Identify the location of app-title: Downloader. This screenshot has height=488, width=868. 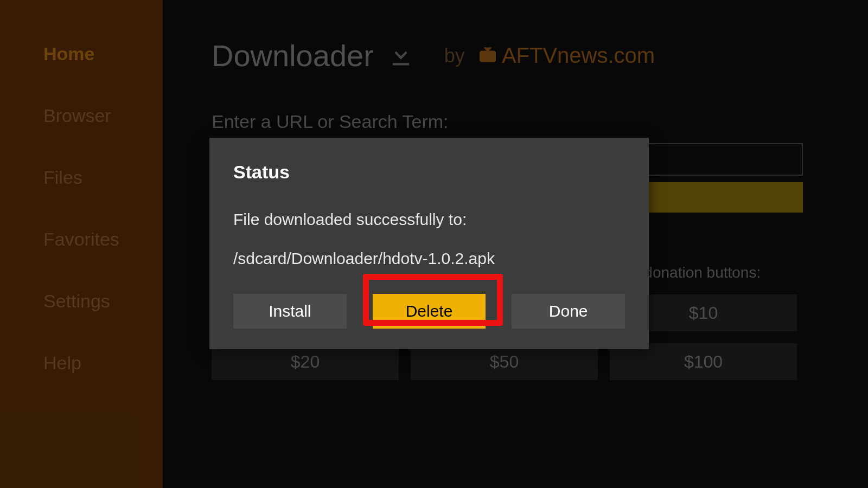
(293, 55).